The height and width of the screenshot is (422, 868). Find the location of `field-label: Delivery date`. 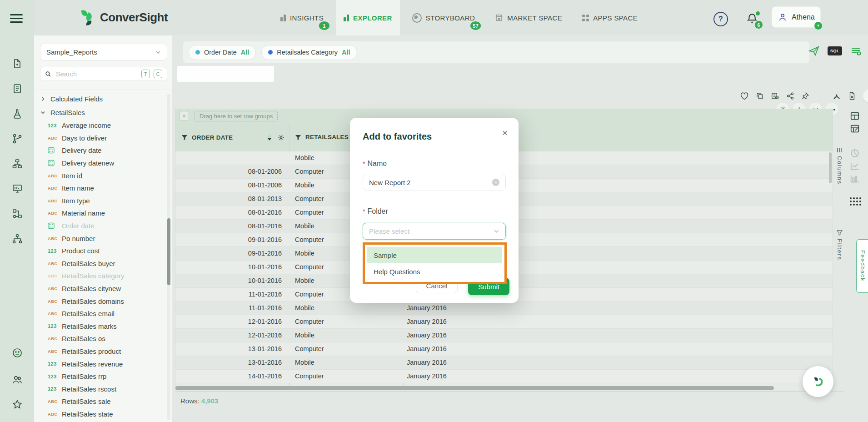

field-label: Delivery date is located at coordinates (82, 150).